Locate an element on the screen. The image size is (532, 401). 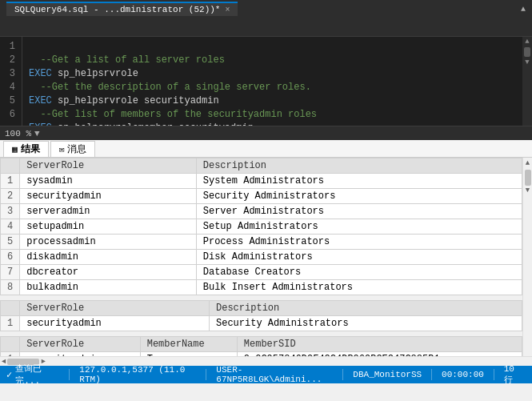
cell-description: Bulk Insert Administrators is located at coordinates (358, 288).